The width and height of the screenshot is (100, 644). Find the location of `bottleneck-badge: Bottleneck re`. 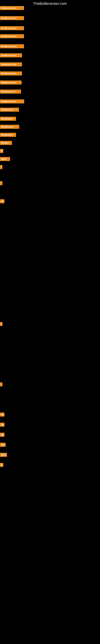

bottleneck-badge: Bottleneck re is located at coordinates (10, 92).